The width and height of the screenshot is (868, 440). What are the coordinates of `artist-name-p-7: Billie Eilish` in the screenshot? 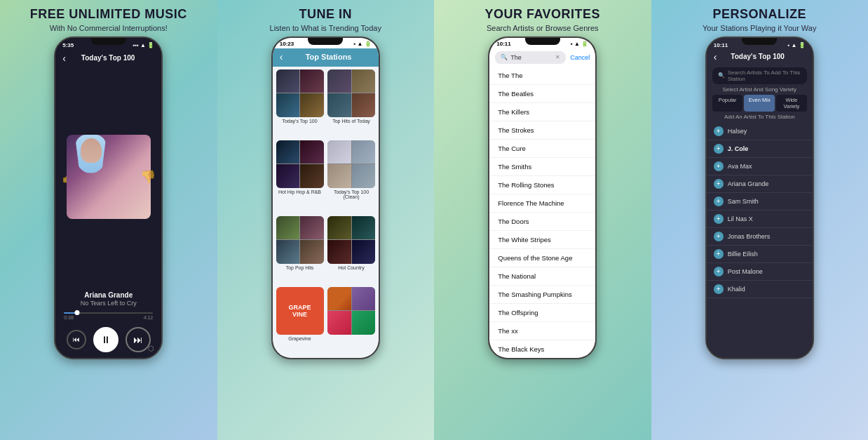 It's located at (743, 254).